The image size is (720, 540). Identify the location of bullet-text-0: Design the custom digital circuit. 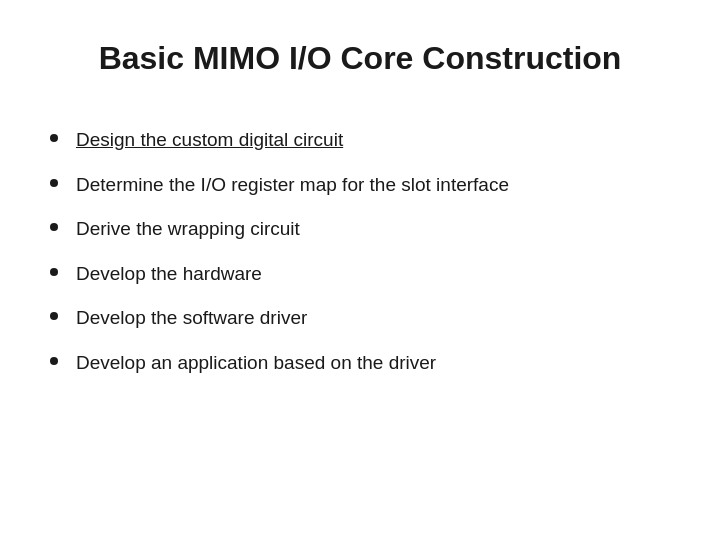
(210, 140).